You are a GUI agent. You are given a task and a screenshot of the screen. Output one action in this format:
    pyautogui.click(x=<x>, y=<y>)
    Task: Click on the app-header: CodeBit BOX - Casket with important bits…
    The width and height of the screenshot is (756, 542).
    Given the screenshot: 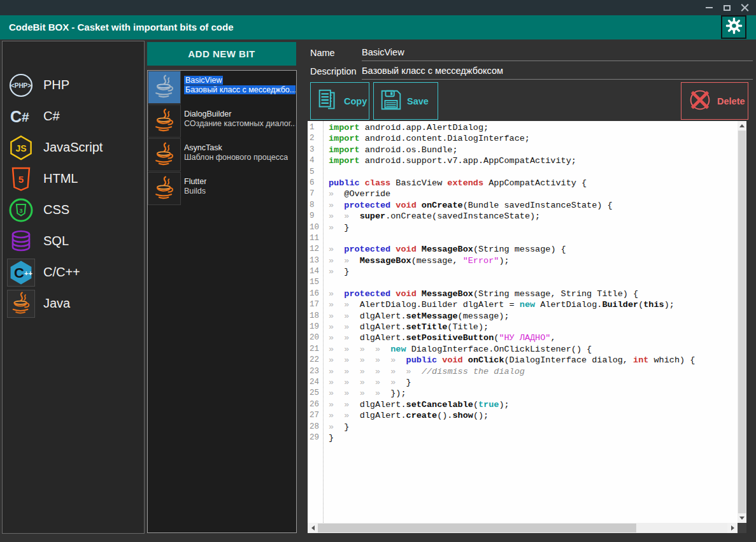 What is the action you would take?
    pyautogui.click(x=378, y=27)
    